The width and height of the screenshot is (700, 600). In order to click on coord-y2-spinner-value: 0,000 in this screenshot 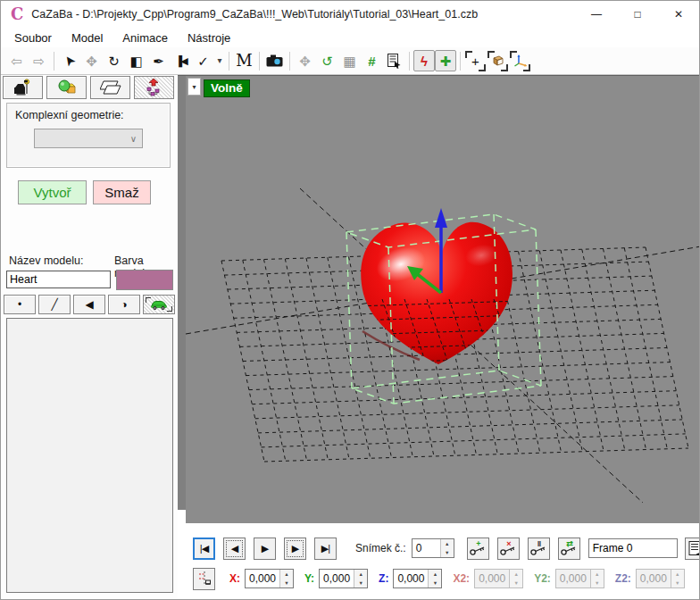, I will do `click(573, 579)`.